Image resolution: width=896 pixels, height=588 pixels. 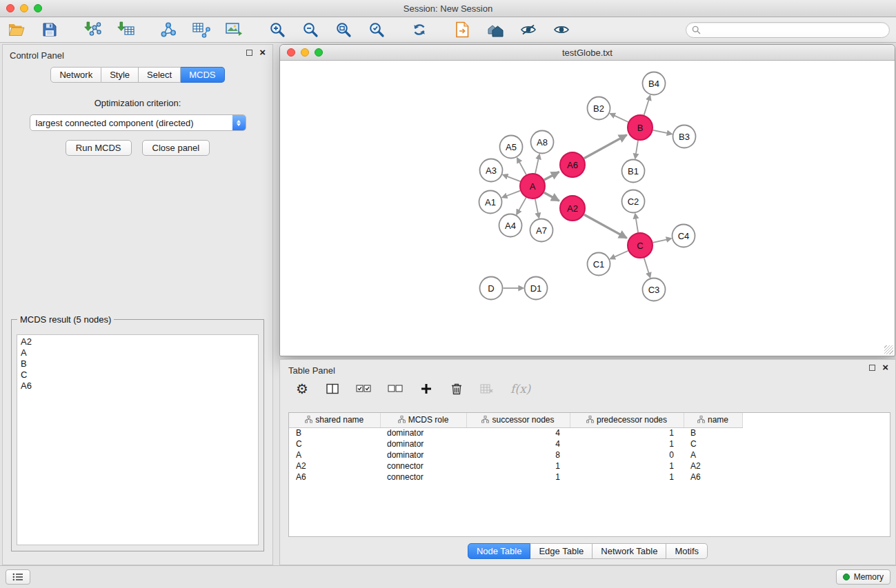 What do you see at coordinates (138, 342) in the screenshot?
I see `result-item: A2` at bounding box center [138, 342].